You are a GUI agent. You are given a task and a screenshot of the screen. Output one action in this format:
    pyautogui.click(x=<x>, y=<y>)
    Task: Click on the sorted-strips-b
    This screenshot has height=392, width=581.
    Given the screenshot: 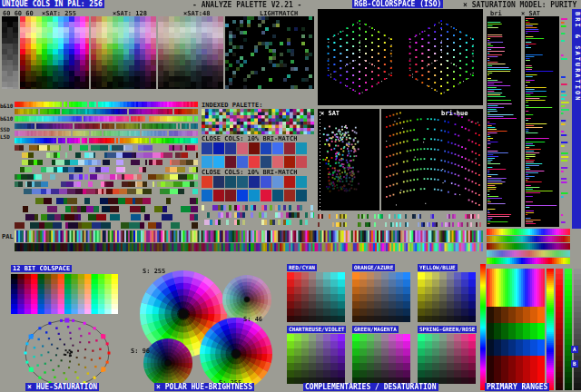 What is the action you would take?
    pyautogui.click(x=106, y=171)
    